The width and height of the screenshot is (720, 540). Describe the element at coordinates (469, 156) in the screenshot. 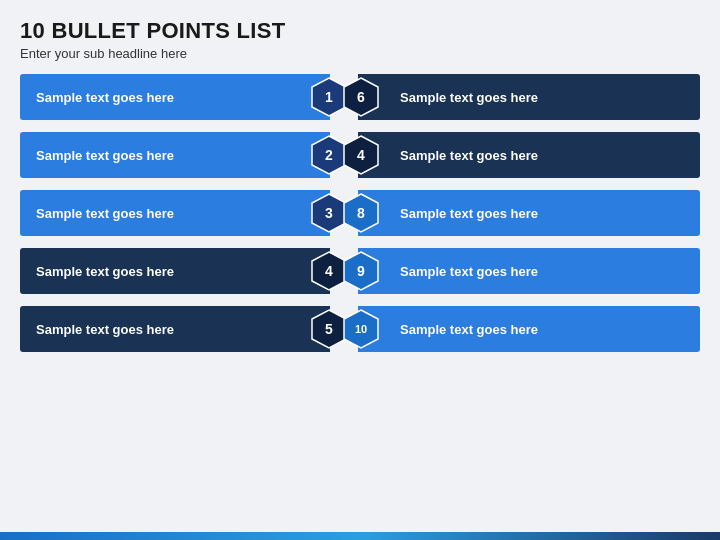

I see `right-text-2: Sample text goes here` at that location.